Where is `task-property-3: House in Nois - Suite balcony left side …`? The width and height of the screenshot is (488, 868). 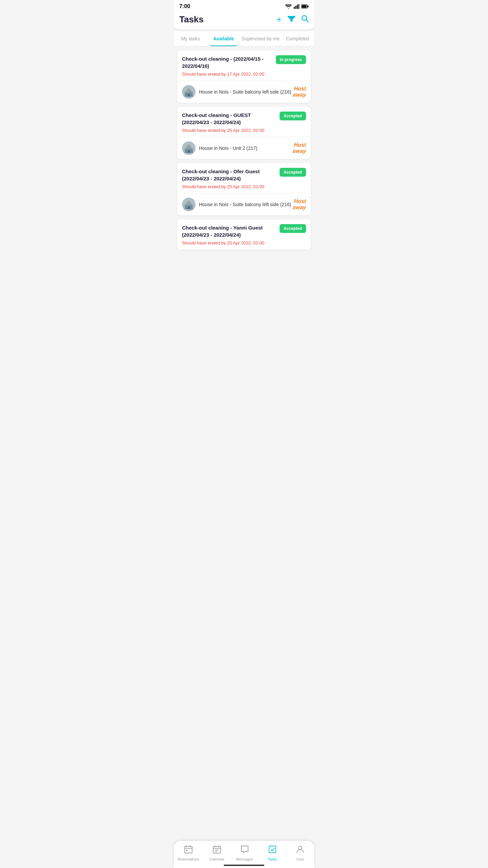
task-property-3: House in Nois - Suite balcony left side … is located at coordinates (244, 204).